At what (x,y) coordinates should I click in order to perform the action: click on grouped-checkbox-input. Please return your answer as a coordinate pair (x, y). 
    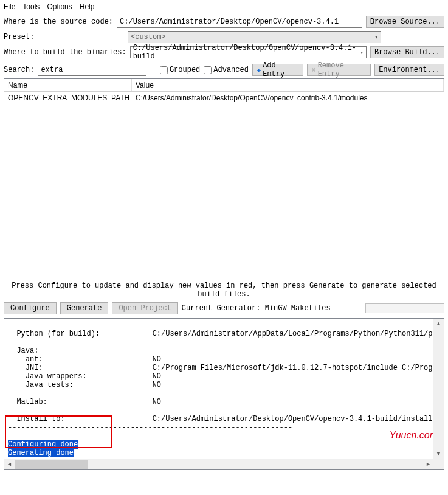
    Looking at the image, I should click on (164, 71).